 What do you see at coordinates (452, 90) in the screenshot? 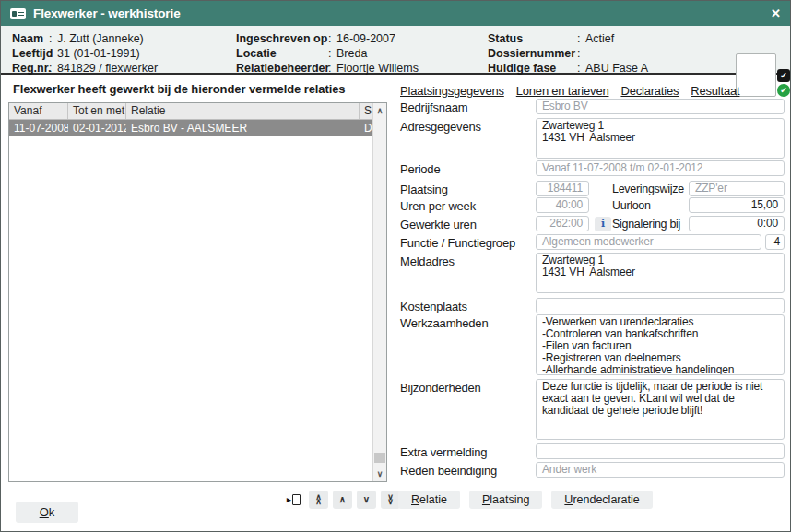
I see `tab-plaatsingsgegevens: Plaatsingsgegevens` at bounding box center [452, 90].